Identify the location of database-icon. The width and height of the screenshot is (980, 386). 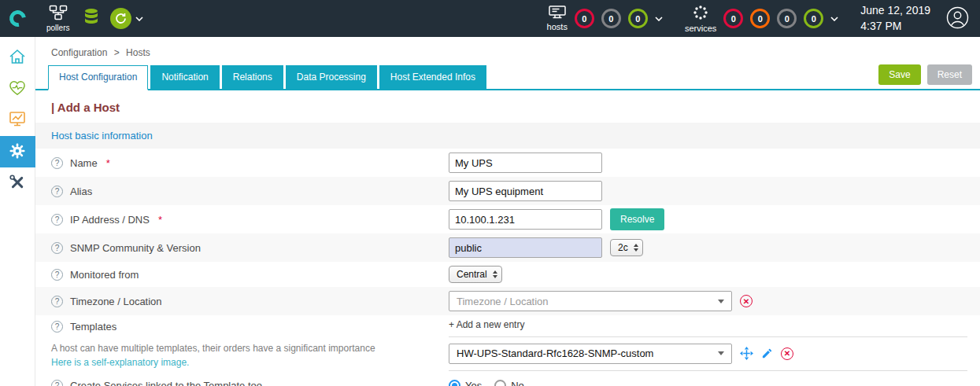
(91, 19).